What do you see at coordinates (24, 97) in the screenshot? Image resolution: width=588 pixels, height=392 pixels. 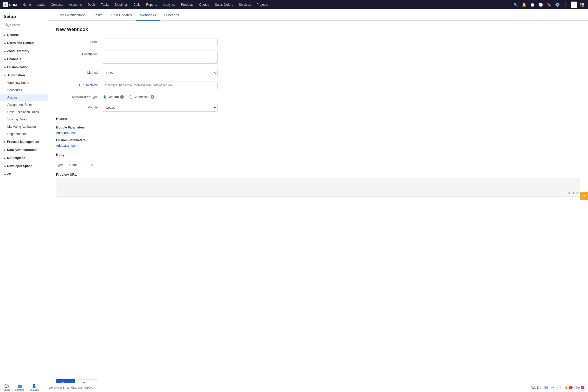 I see `sidebar-item-actions: Actions` at bounding box center [24, 97].